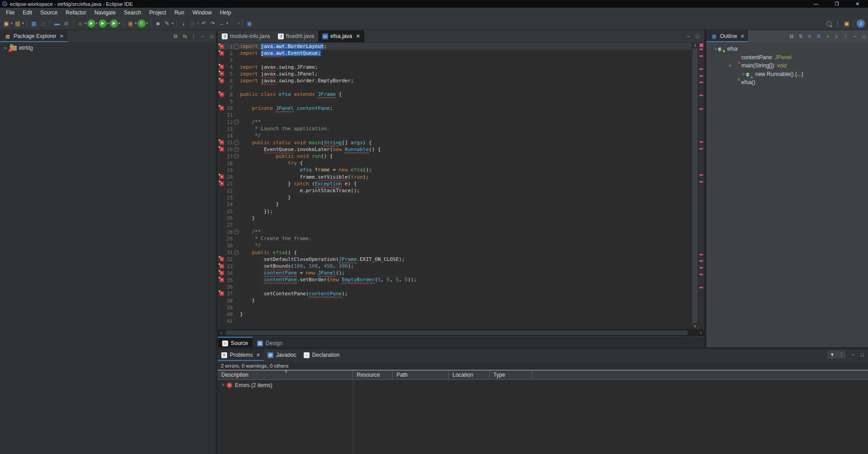  What do you see at coordinates (179, 13) in the screenshot?
I see `menu-run: Run` at bounding box center [179, 13].